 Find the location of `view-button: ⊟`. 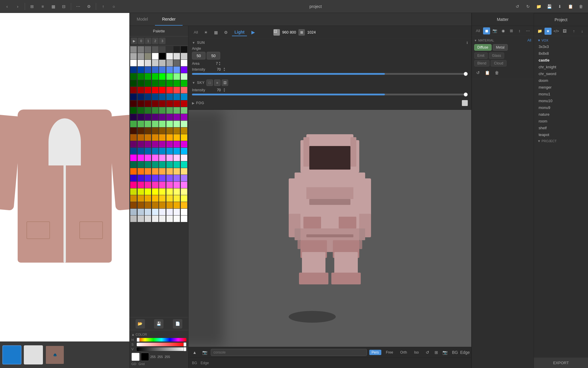

view-button: ⊟ is located at coordinates (64, 6).